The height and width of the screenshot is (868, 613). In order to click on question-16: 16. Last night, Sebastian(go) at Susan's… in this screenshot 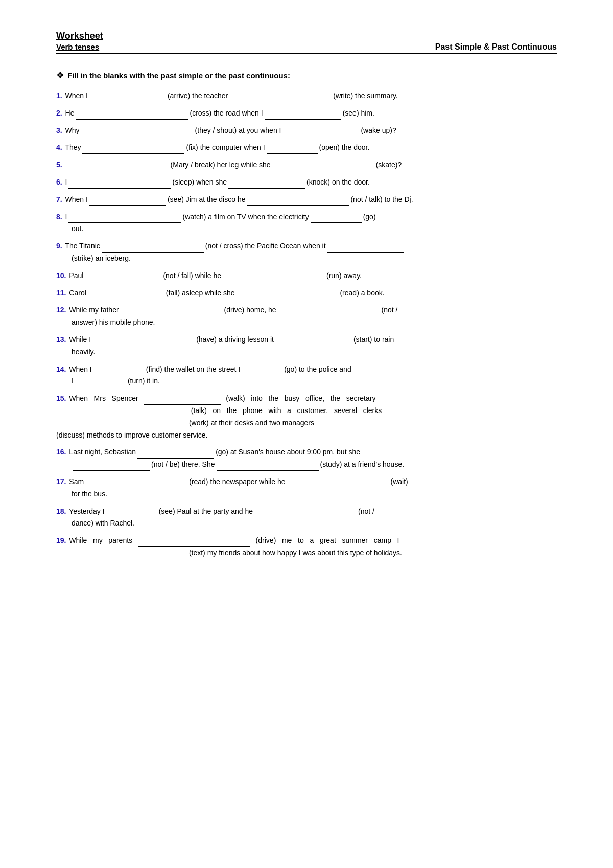, I will do `click(306, 459)`.